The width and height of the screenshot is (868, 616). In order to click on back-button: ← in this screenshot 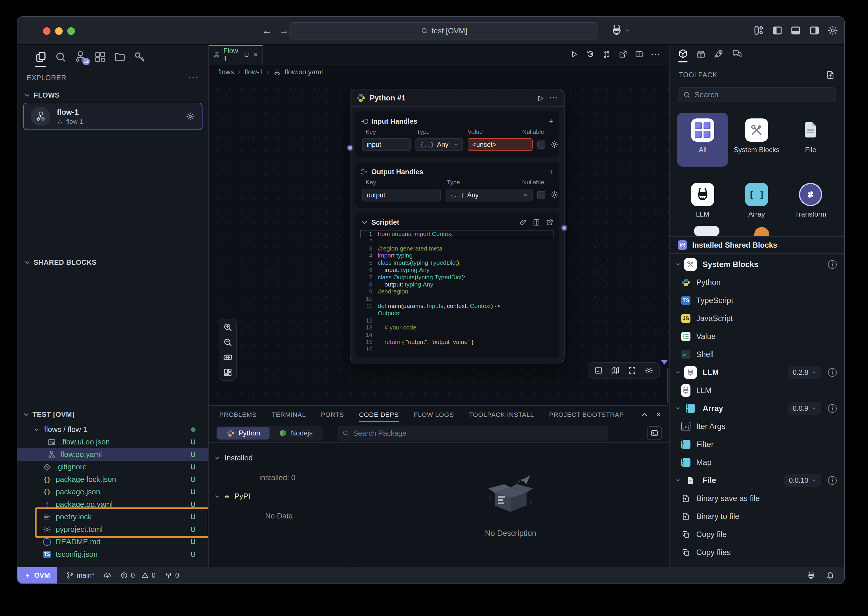, I will do `click(267, 31)`.